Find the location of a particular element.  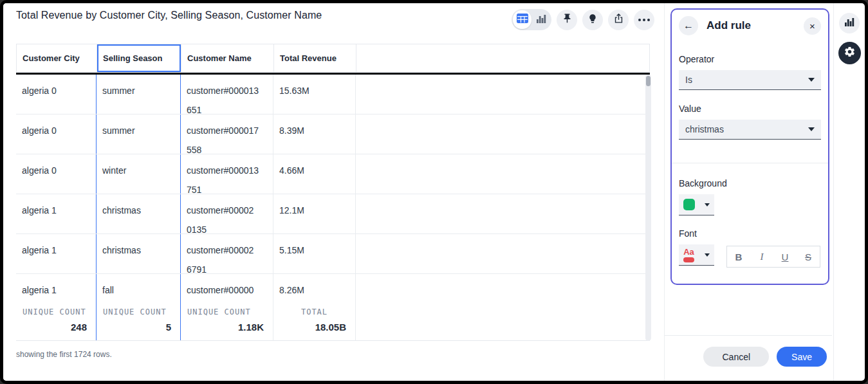

background-label: Background is located at coordinates (750, 183).